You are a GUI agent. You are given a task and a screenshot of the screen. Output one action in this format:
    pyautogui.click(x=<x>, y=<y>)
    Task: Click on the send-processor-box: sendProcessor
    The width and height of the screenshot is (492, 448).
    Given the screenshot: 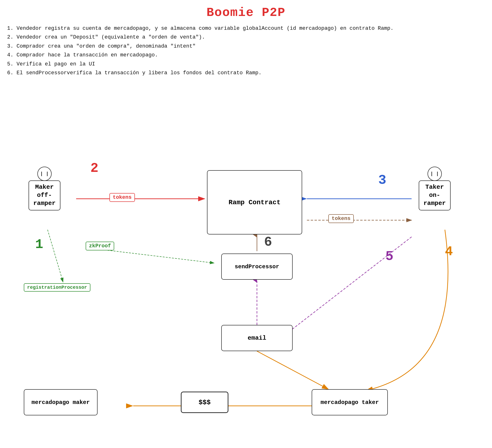 What is the action you would take?
    pyautogui.click(x=257, y=267)
    